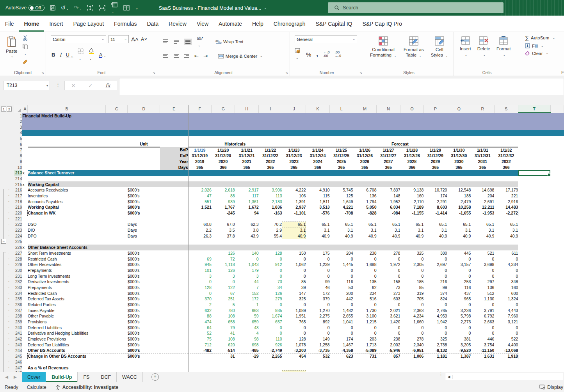 The width and height of the screenshot is (564, 392). I want to click on hist-value-cell: 2, so click(200, 305).